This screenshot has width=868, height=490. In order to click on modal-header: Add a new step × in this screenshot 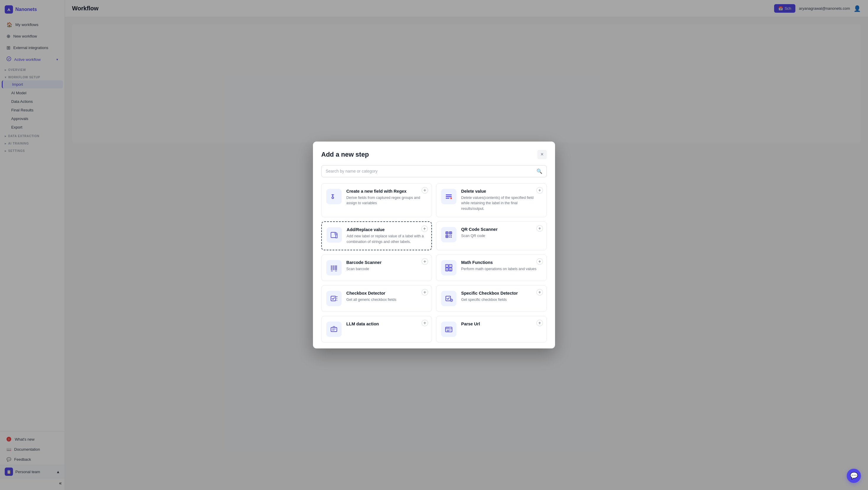, I will do `click(434, 154)`.